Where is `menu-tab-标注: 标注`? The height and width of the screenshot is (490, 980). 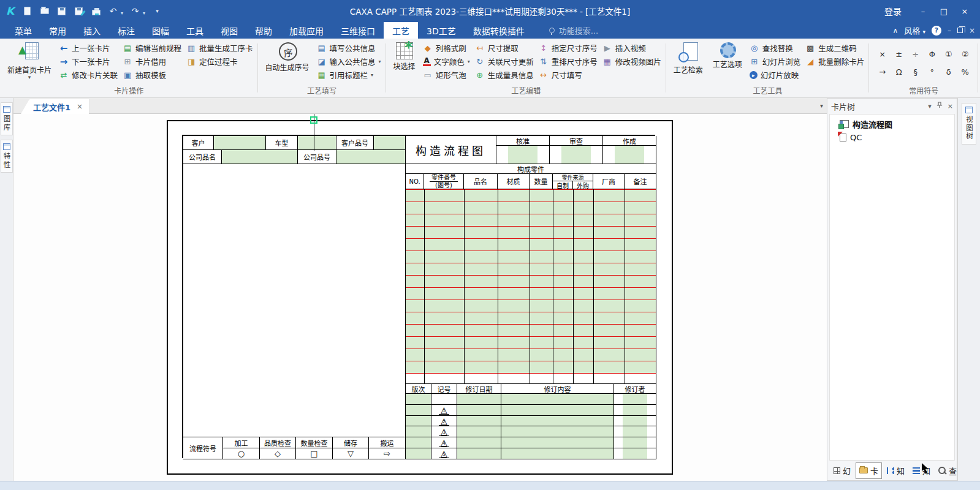 menu-tab-标注: 标注 is located at coordinates (126, 31).